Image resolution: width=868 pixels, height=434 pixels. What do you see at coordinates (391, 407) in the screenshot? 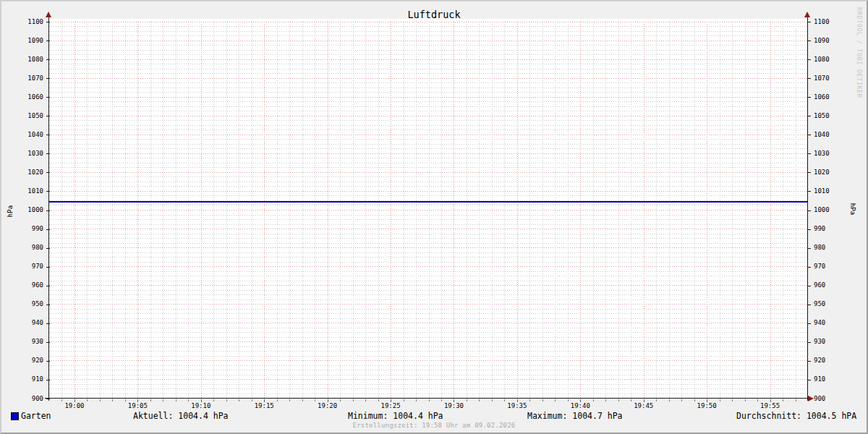
I see `x-axis-label: 19:25` at bounding box center [391, 407].